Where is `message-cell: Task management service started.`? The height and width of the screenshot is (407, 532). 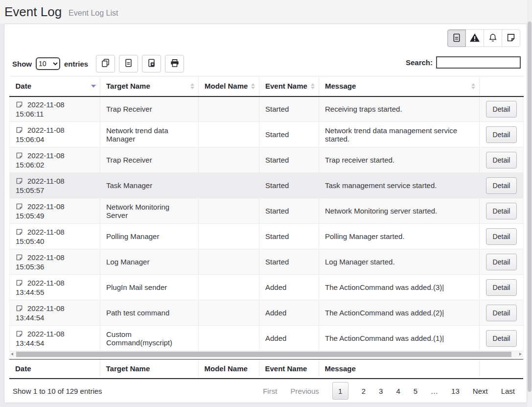 message-cell: Task management service started. is located at coordinates (399, 186).